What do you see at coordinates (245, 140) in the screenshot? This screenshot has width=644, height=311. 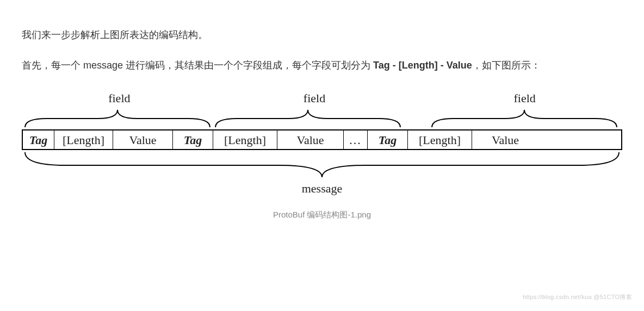 I see `cell-length-2: [Length]` at bounding box center [245, 140].